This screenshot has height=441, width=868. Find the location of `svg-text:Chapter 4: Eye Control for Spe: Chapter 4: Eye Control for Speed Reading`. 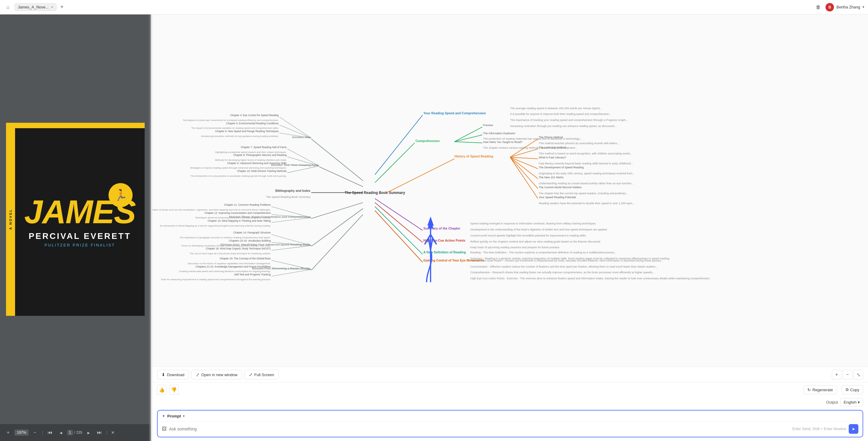

svg-text:Chapter 4: Eye Control for Spe: Chapter 4: Eye Control for Speed Reading is located at coordinates (254, 115).